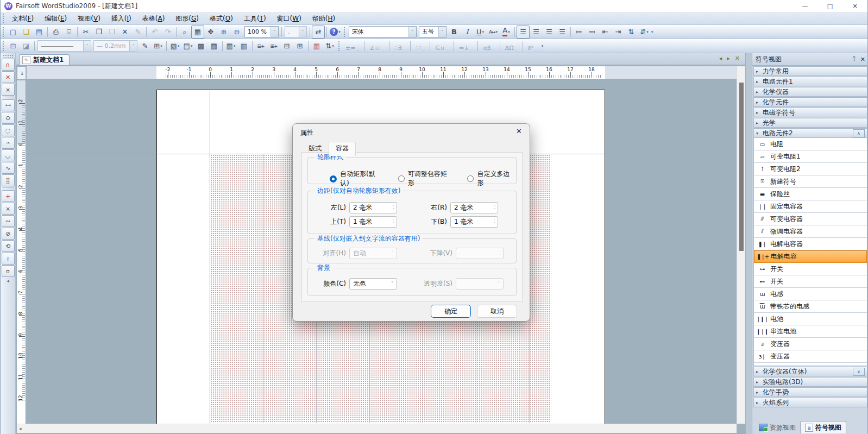  Describe the element at coordinates (115, 46) in the screenshot. I see `line-width-combo: — 0.2mm˅` at that location.